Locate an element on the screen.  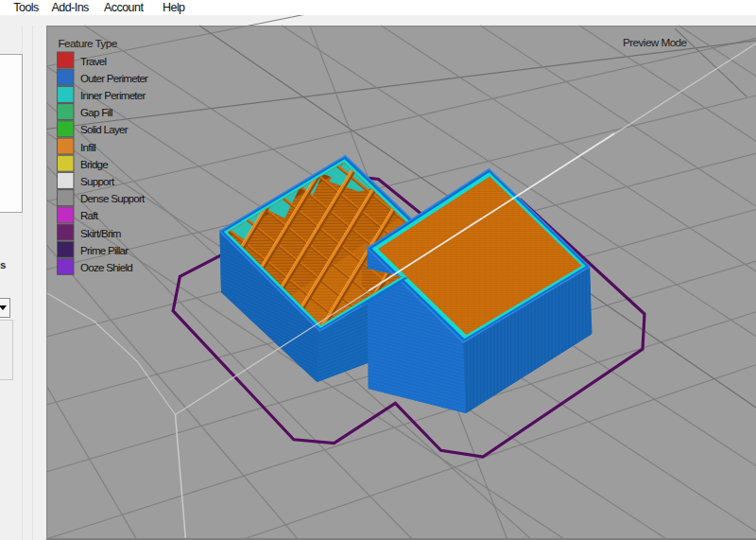
svg-text: Support is located at coordinates (98, 182).